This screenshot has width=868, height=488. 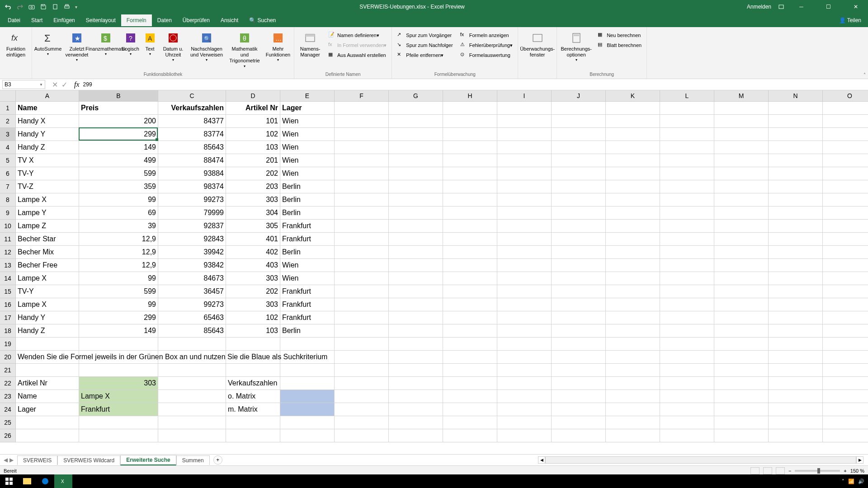 What do you see at coordinates (131, 43) in the screenshot?
I see `logical-button: ?Logisch▾` at bounding box center [131, 43].